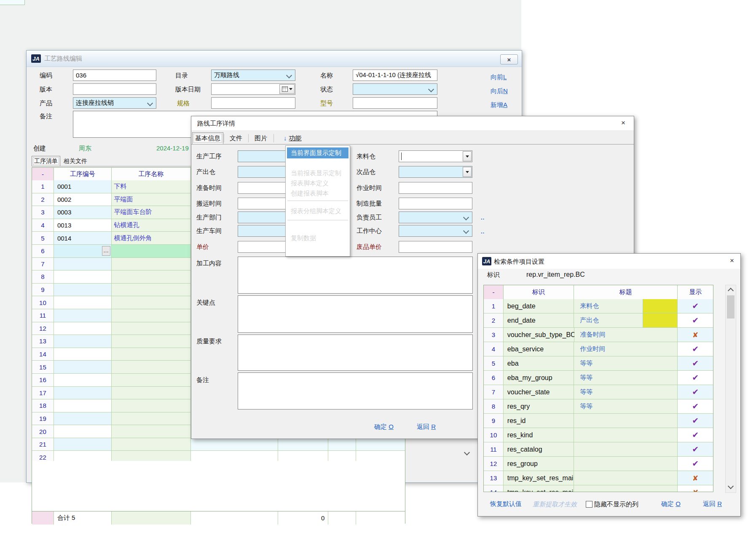 The image size is (756, 538). Describe the element at coordinates (75, 161) in the screenshot. I see `tab-related-files: 相关文件` at that location.